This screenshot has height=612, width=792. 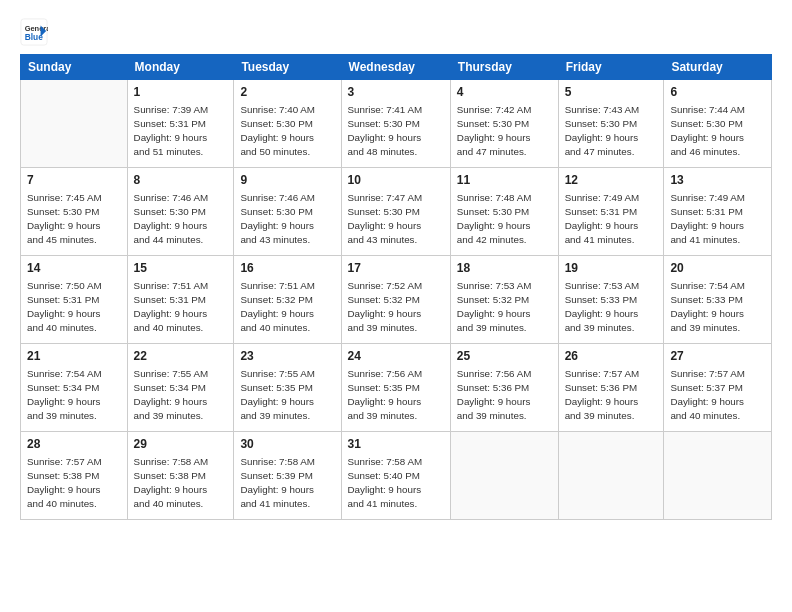 I want to click on calendar-cell: 15Sunrise: 7:51 AM Sunset: 5:31 PM Dayli…, so click(x=180, y=300).